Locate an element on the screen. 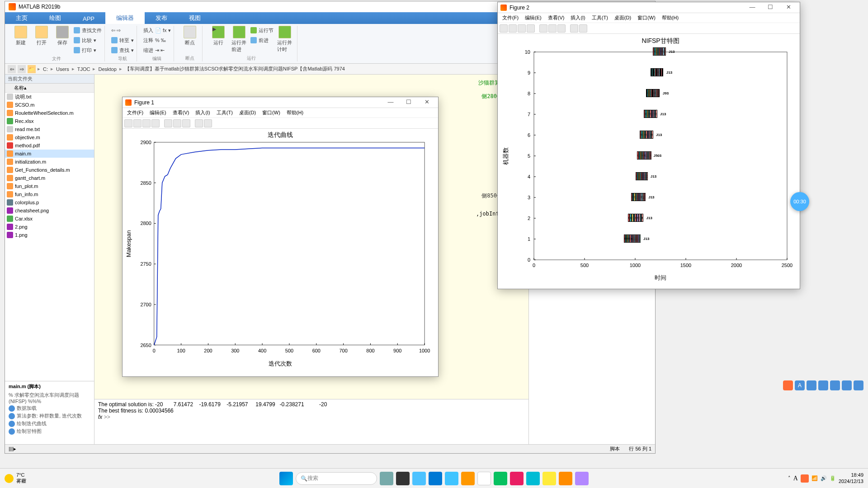 The height and width of the screenshot is (488, 868). file-item: fun_info.m is located at coordinates (50, 194).